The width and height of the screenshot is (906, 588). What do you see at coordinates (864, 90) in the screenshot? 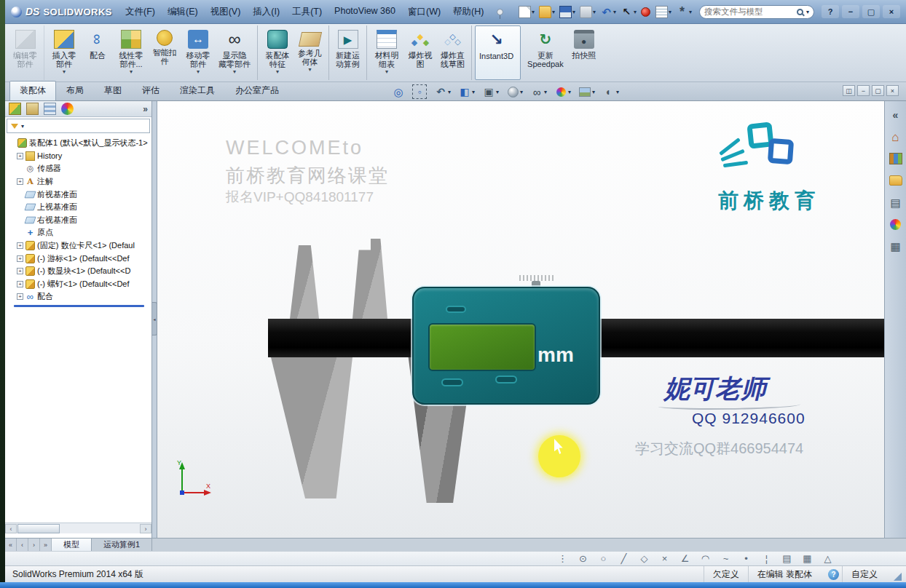
I see `document-window-button: −` at bounding box center [864, 90].